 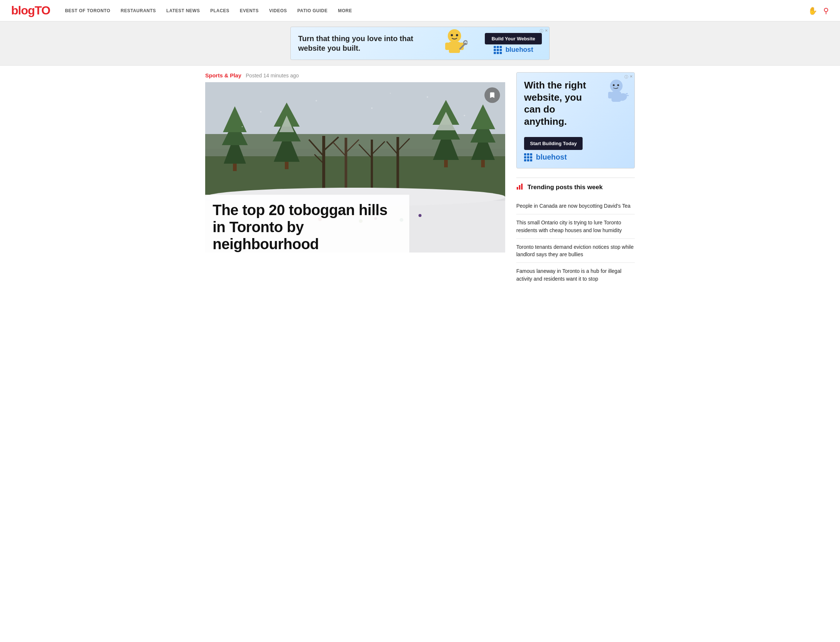 What do you see at coordinates (138, 11) in the screenshot?
I see `nav-restaurants: Restaurants` at bounding box center [138, 11].